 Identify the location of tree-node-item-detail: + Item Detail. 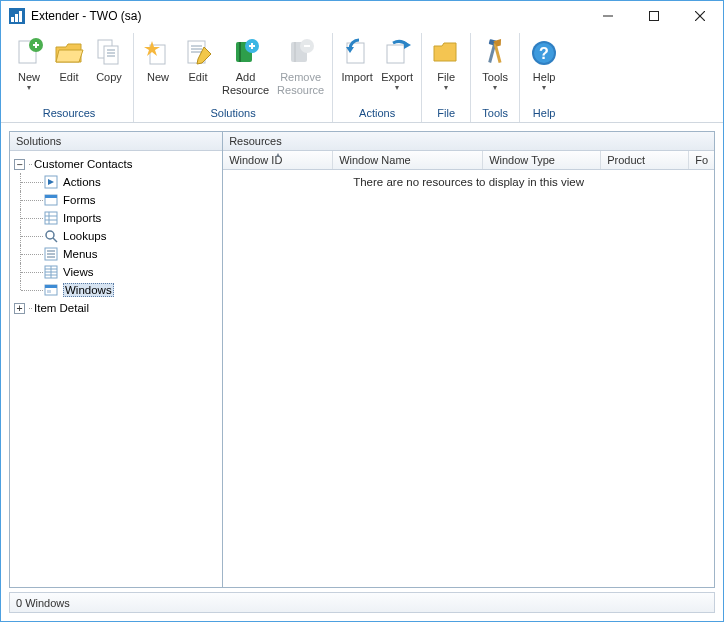
(116, 308).